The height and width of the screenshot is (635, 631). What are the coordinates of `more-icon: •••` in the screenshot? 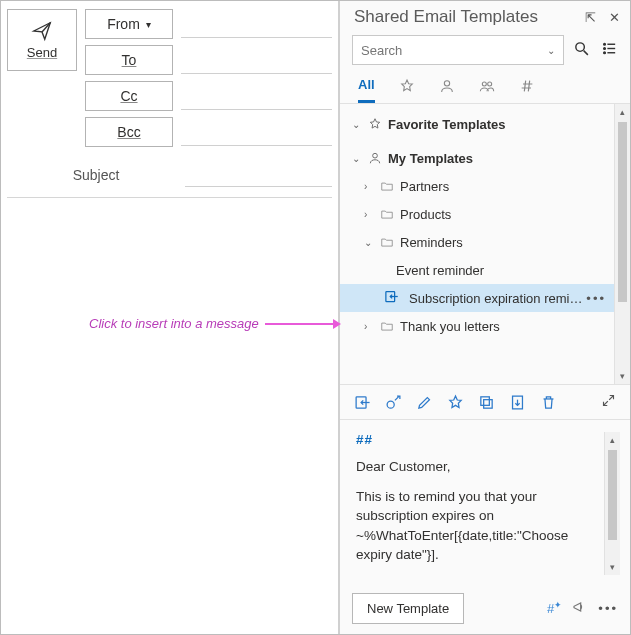 It's located at (596, 298).